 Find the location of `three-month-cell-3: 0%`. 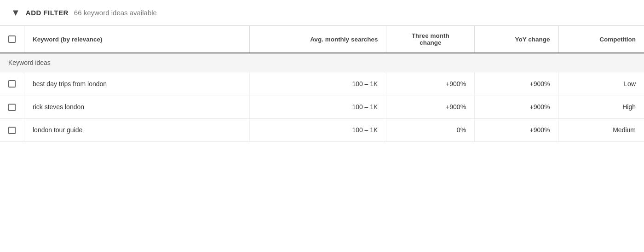

three-month-cell-3: 0% is located at coordinates (431, 130).